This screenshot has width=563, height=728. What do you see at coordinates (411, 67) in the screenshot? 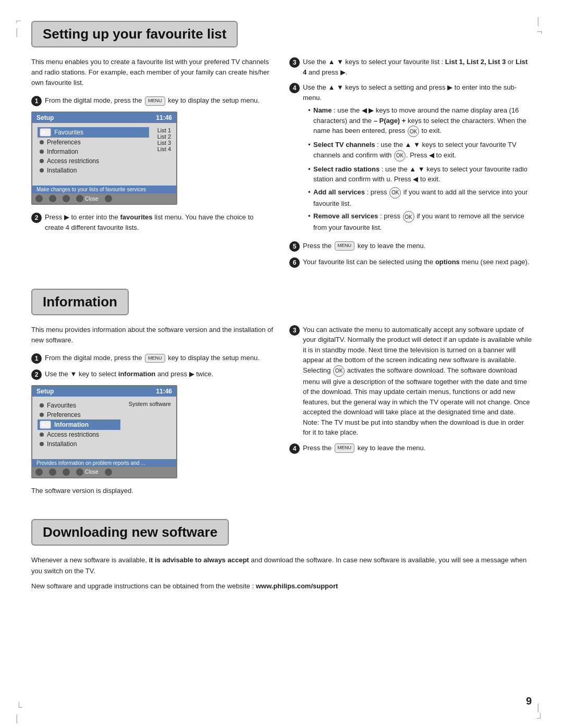
I see `section1-step3: 3 Use the ▲ ▼ keys to select your favour…` at bounding box center [411, 67].